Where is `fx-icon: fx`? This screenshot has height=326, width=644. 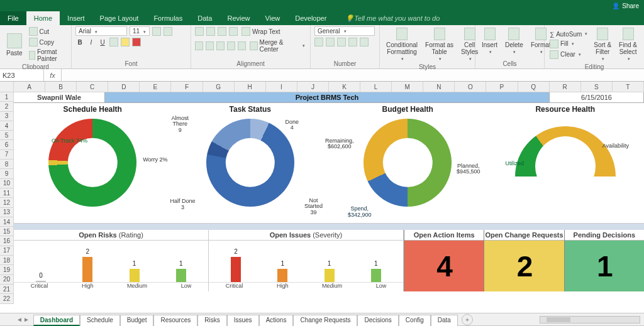 fx-icon: fx is located at coordinates (53, 75).